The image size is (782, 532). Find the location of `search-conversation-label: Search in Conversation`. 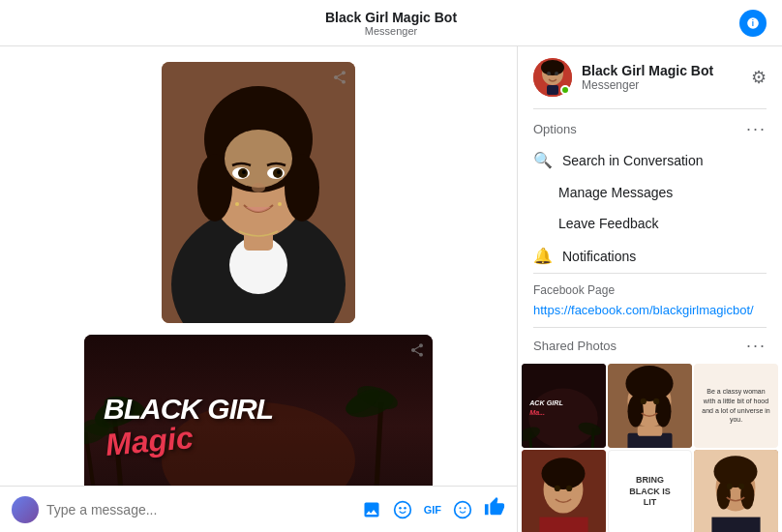

search-conversation-label: Search in Conversation is located at coordinates (633, 161).